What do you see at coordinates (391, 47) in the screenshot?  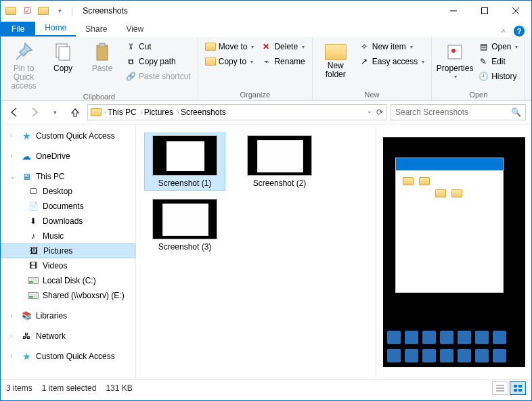 I see `new-item-button: ✧New item▾` at bounding box center [391, 47].